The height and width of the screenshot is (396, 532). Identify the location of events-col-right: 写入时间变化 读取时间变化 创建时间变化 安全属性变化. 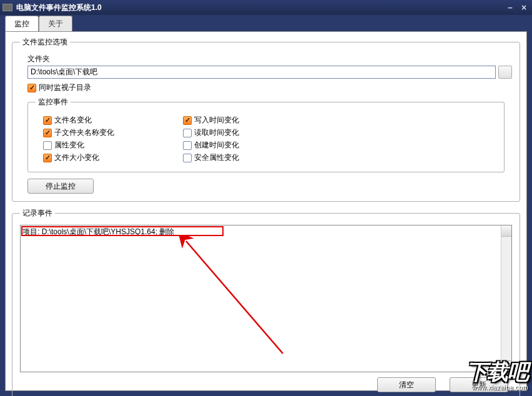
(211, 139).